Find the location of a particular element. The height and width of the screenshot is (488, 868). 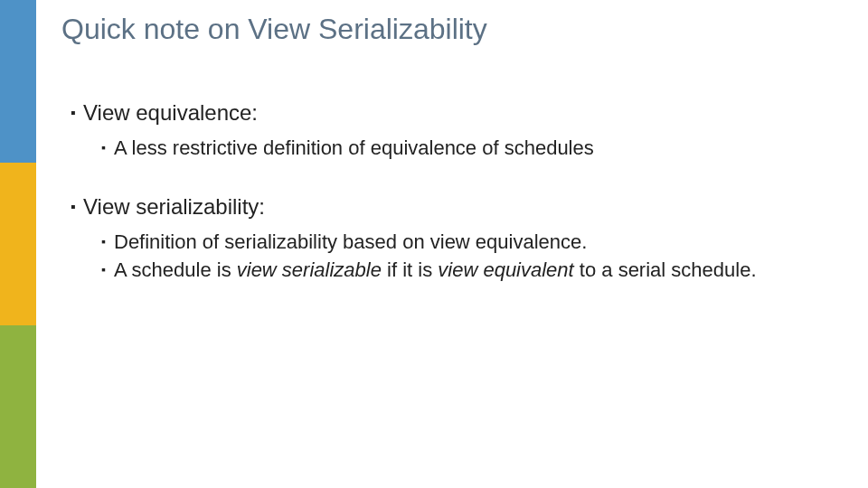

bullet-level2: ▪Definition of serializability based on … is located at coordinates (467, 242).